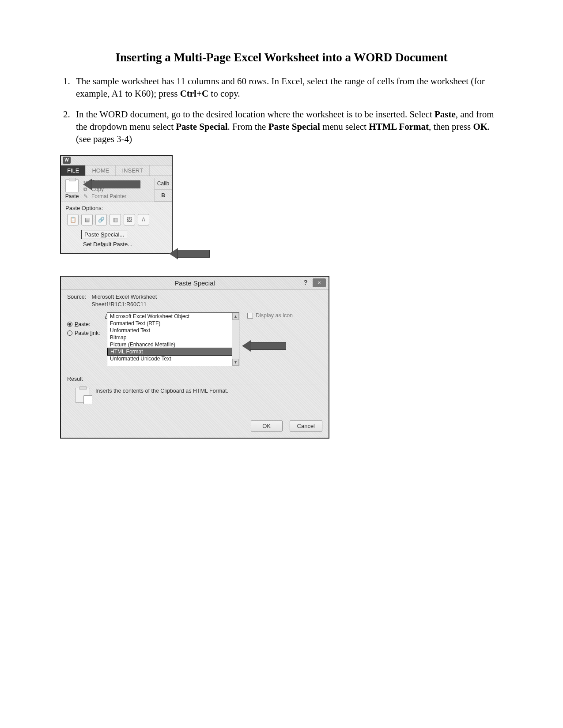  Describe the element at coordinates (236, 316) in the screenshot. I see `scroll-up-icon: ▲` at that location.